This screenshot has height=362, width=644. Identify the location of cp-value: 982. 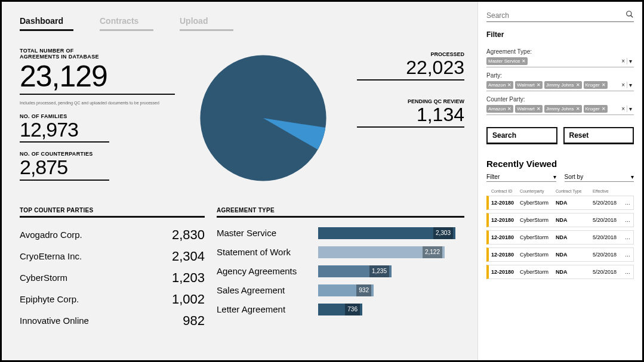
(181, 321).